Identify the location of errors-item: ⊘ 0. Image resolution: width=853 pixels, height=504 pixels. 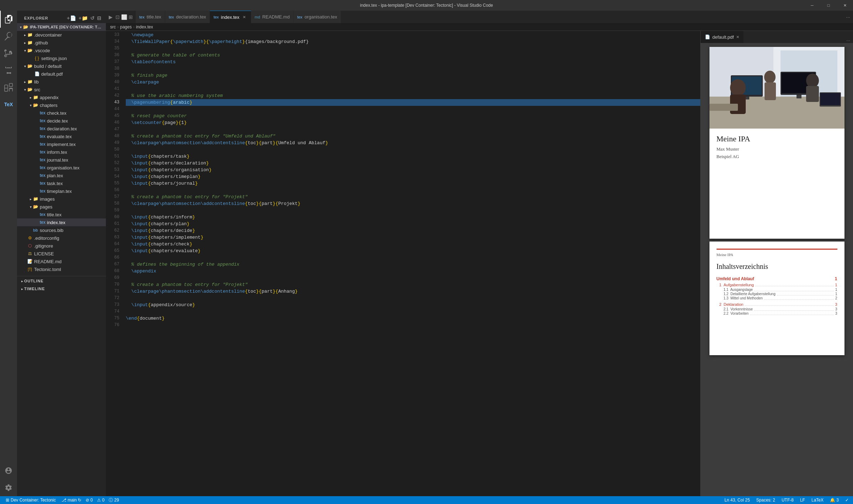
(89, 500).